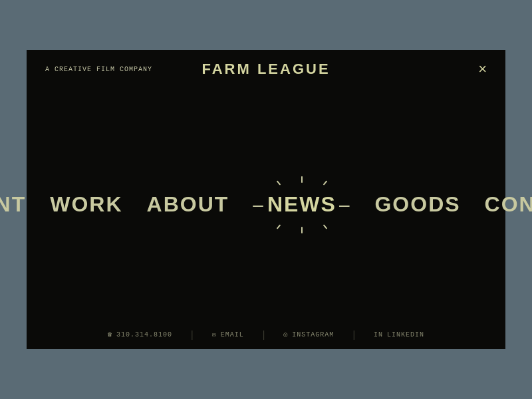 The width and height of the screenshot is (532, 399). Describe the element at coordinates (13, 205) in the screenshot. I see `nav-item-talent: TALENT` at that location.